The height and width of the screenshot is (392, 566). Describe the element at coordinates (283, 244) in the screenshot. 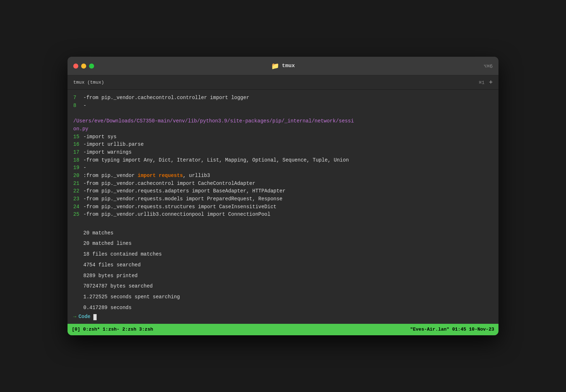

I see `stat-matched-lines: 20 matched lines` at that location.